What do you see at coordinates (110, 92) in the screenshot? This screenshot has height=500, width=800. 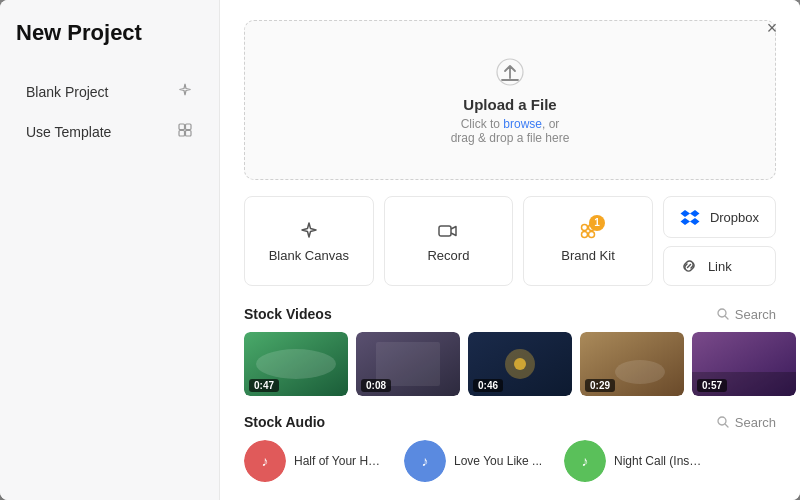 I see `sidebar-item-blank-project: Blank Project` at bounding box center [110, 92].